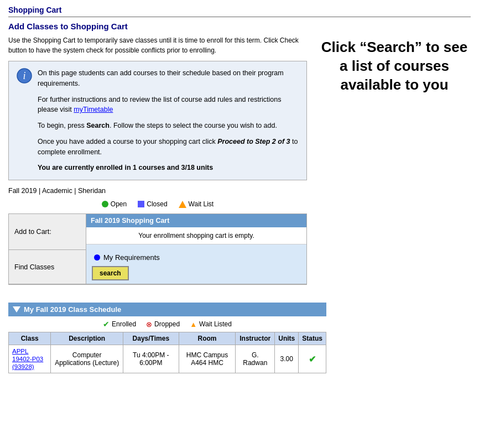  Describe the element at coordinates (87, 338) in the screenshot. I see `col-description: Description` at that location.